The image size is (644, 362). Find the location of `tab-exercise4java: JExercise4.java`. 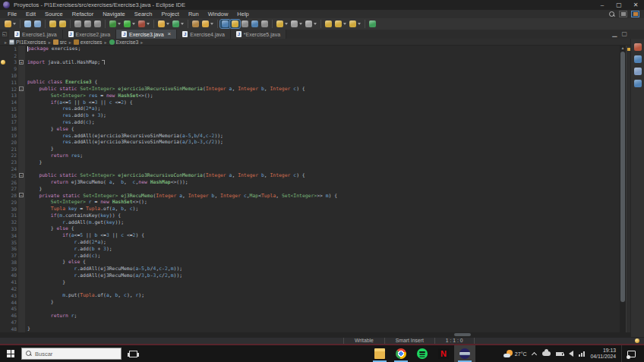

tab-exercise4java: JExercise4.java is located at coordinates (204, 34).